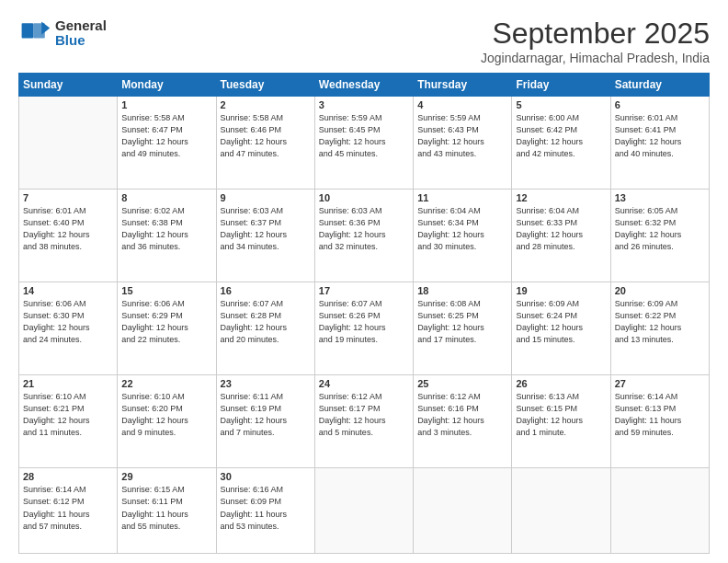 This screenshot has width=728, height=563. I want to click on logo-blue-text: Blue, so click(81, 40).